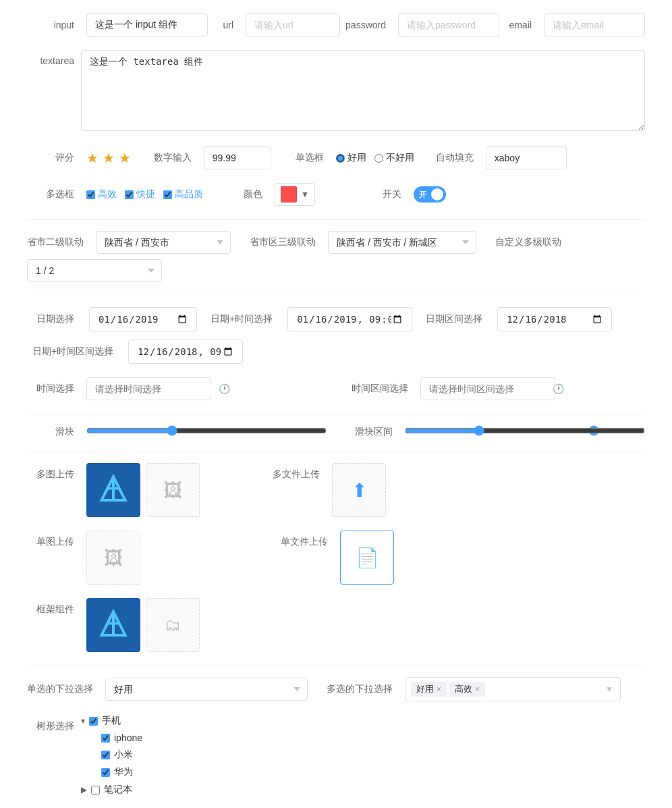 This screenshot has height=808, width=672. What do you see at coordinates (363, 90) in the screenshot?
I see `textarea-field: 这是一个 textarea 组件` at bounding box center [363, 90].